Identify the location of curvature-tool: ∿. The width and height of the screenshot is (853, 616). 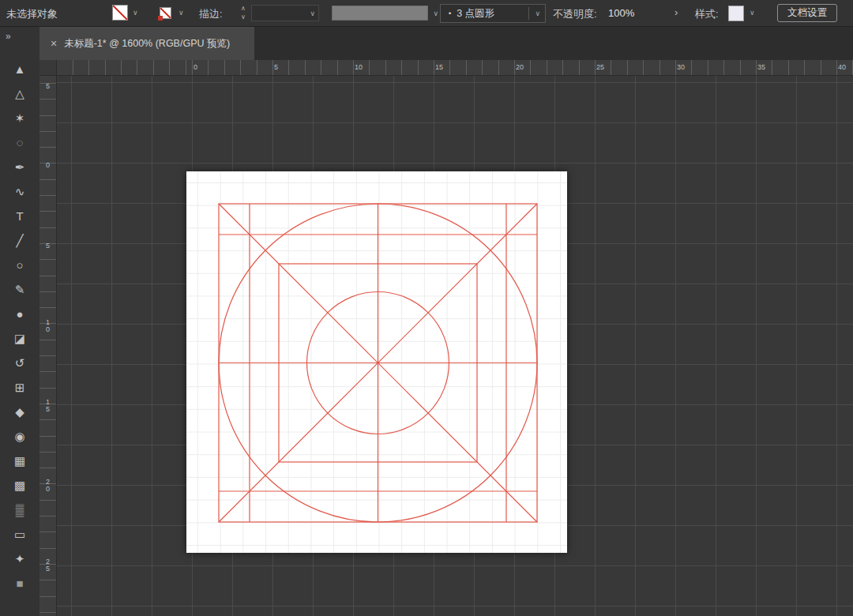
(20, 192).